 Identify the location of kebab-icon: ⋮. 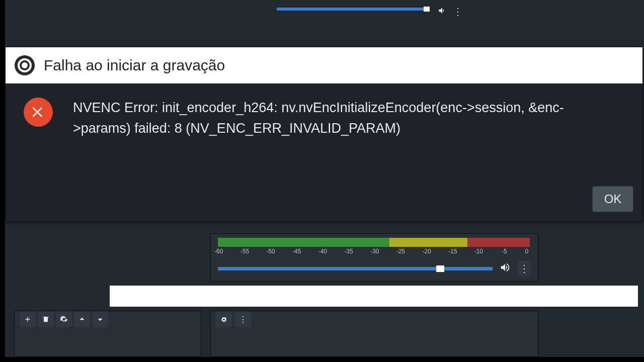
(458, 12).